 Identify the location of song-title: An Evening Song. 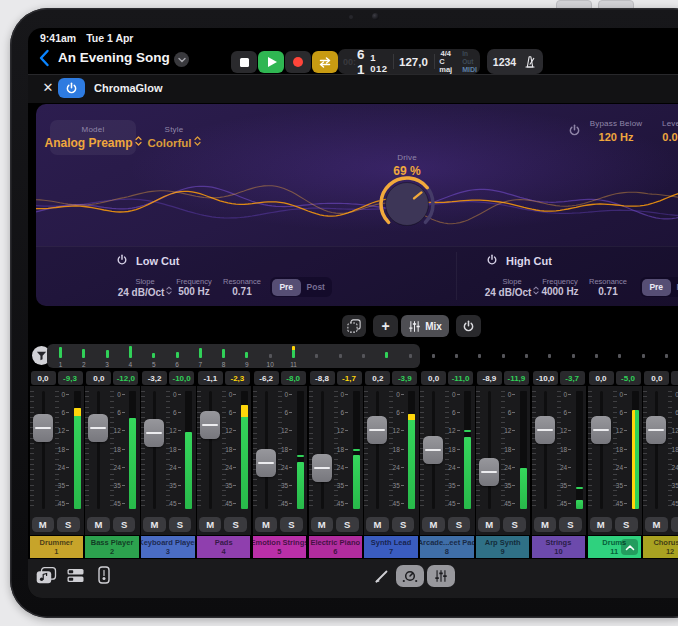
(114, 58).